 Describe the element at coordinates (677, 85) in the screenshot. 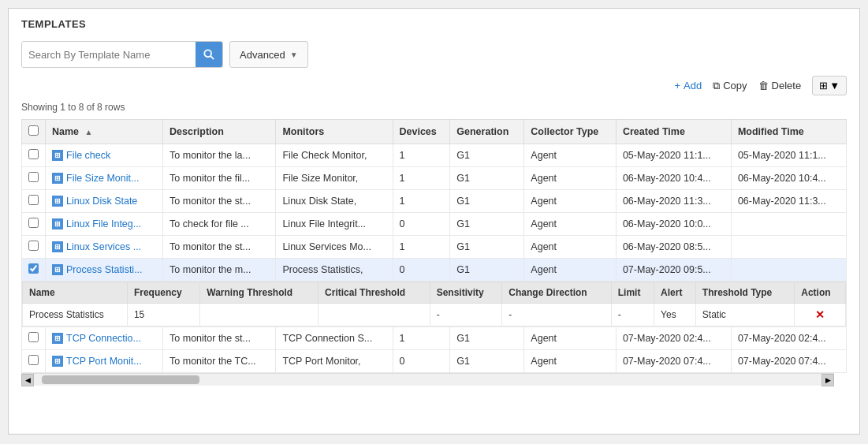

I see `plus-icon: +` at that location.